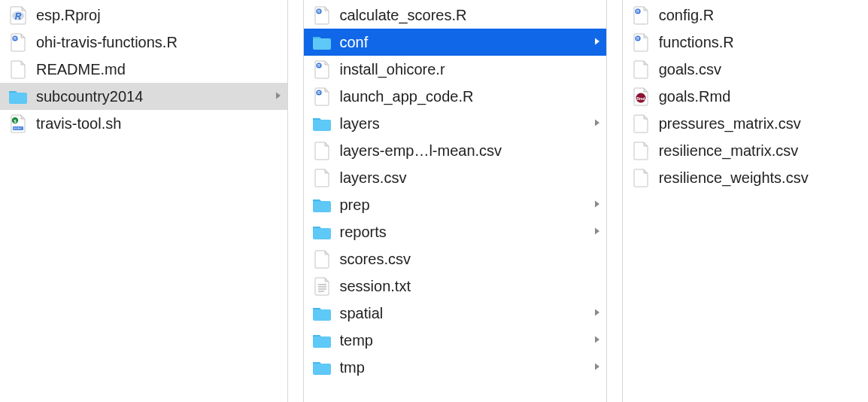  I want to click on file-name-label: calculate_scores.R, so click(471, 15).